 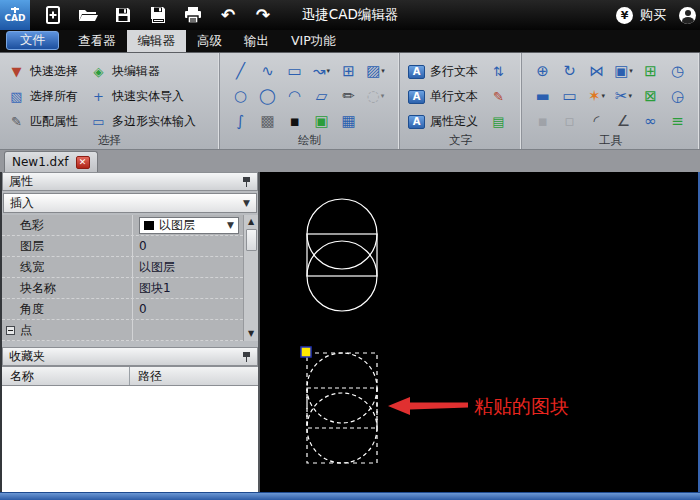 I want to click on polygon-entity-input-button: ▭多边形实体输入, so click(x=143, y=122).